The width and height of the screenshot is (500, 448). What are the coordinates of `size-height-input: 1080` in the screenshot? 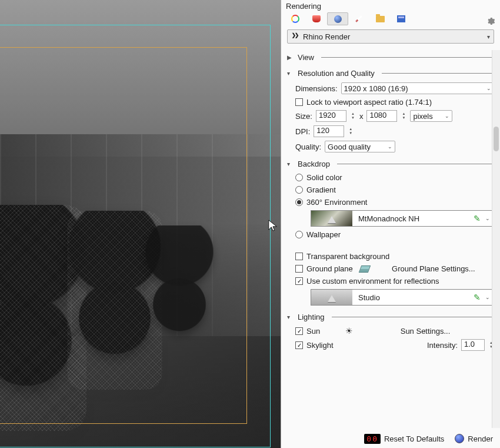 It's located at (382, 116).